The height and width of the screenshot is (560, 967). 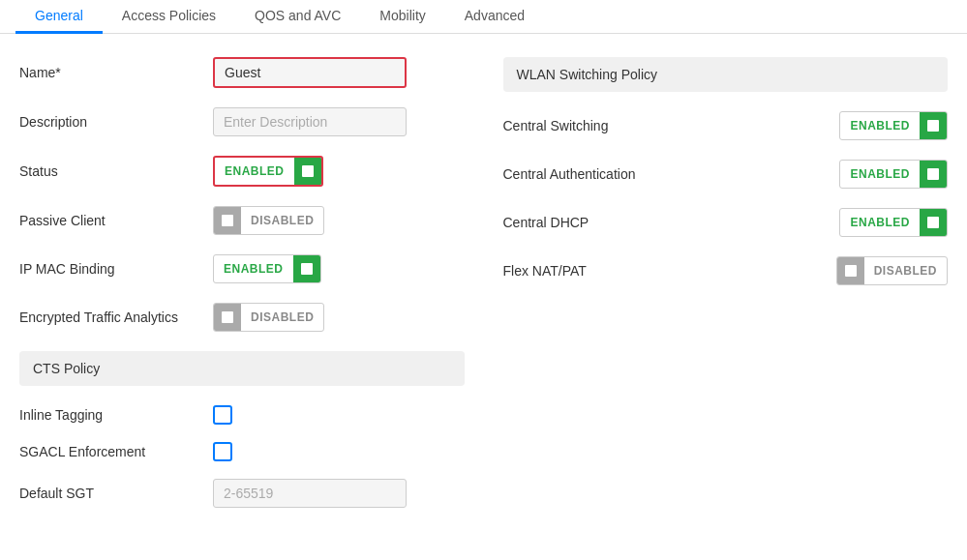 I want to click on name-label: Name*, so click(x=116, y=73).